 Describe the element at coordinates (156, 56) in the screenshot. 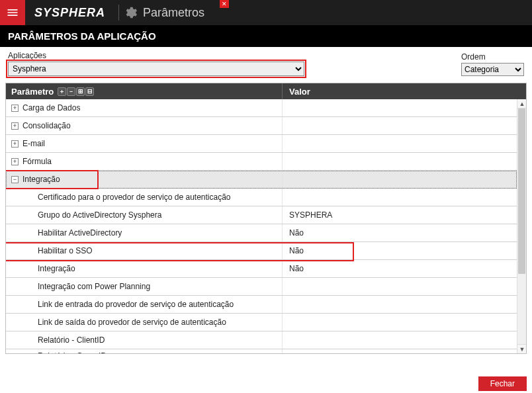

I see `app-label: Aplicações` at that location.